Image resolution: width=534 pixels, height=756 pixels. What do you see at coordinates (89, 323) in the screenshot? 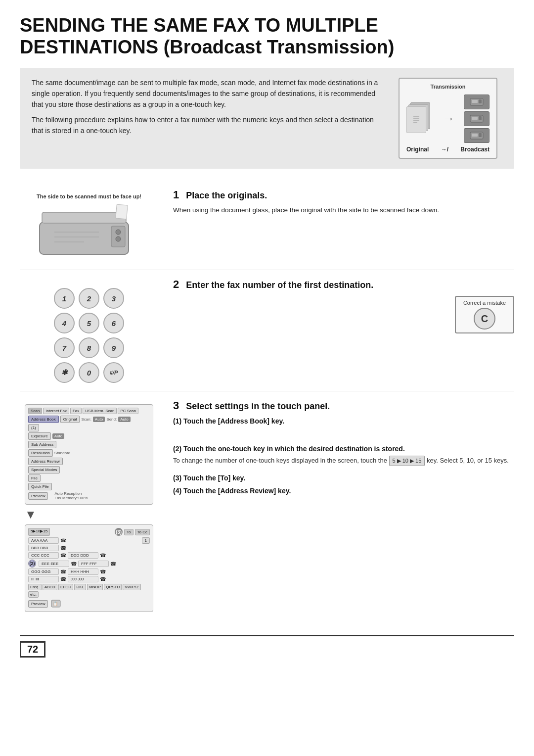
I see `key-5: 5` at bounding box center [89, 323].